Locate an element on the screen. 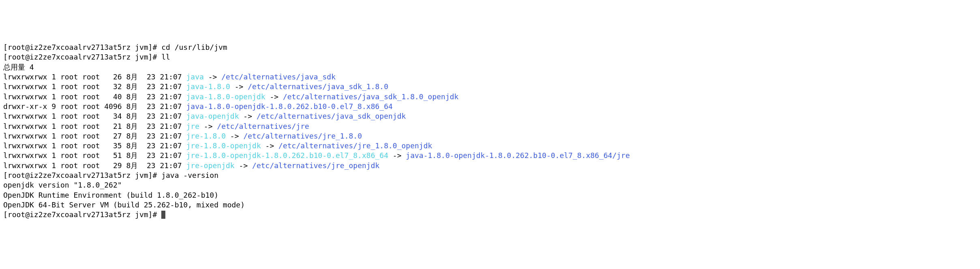 The width and height of the screenshot is (980, 269). file-name: java-1.8.0-openjdk-1.8.0.262.b10-0.el7_8… is located at coordinates (289, 106).